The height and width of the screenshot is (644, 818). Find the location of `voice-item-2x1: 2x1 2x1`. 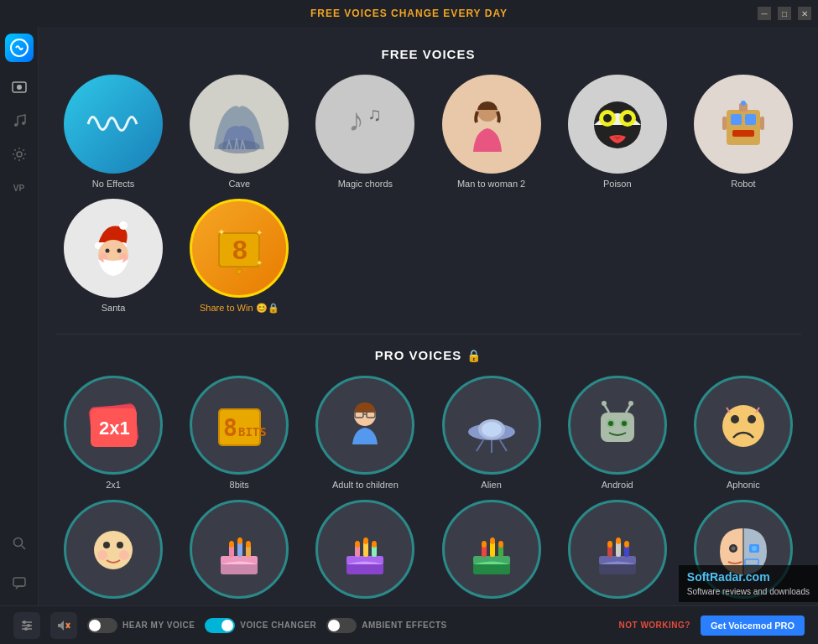

voice-item-2x1: 2x1 2x1 is located at coordinates (113, 433).